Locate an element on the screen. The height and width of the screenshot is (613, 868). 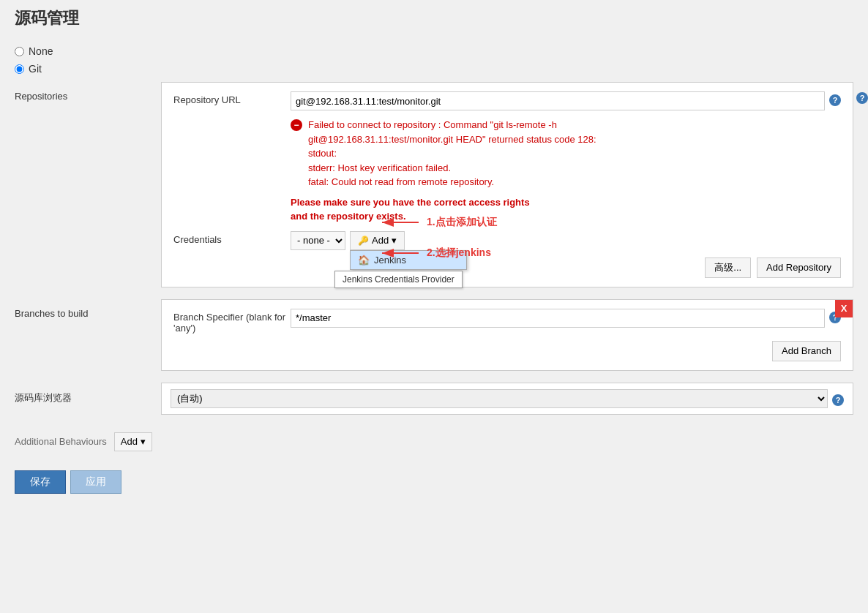
jenkins-icon: 🏠 is located at coordinates (364, 260).